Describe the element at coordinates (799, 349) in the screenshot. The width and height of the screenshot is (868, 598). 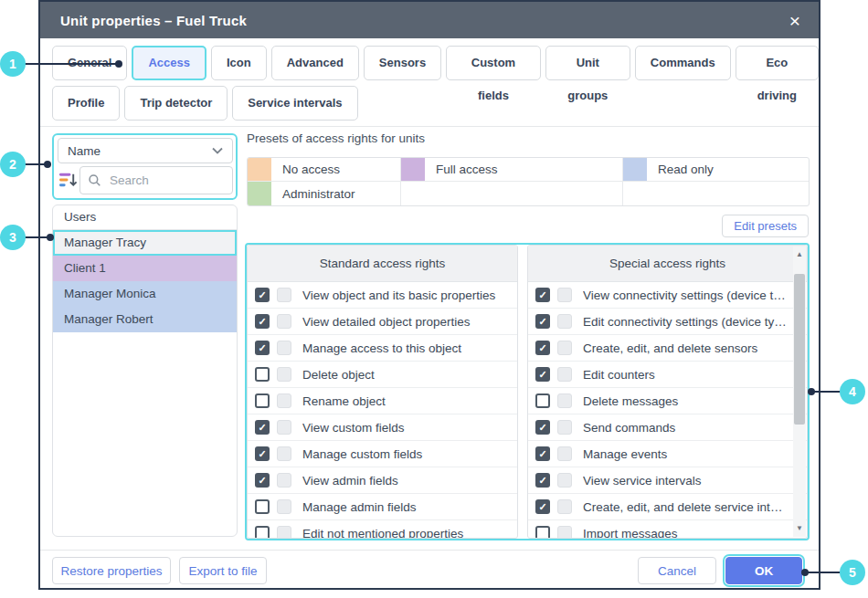
I see `scrollbar-thumb` at that location.